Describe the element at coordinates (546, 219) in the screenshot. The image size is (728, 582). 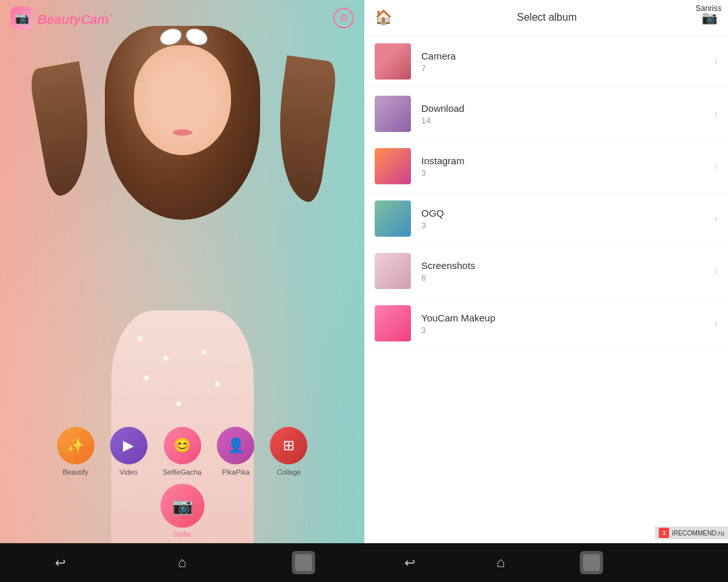
I see `album-item-ogq: OGQ 3 ›` at that location.